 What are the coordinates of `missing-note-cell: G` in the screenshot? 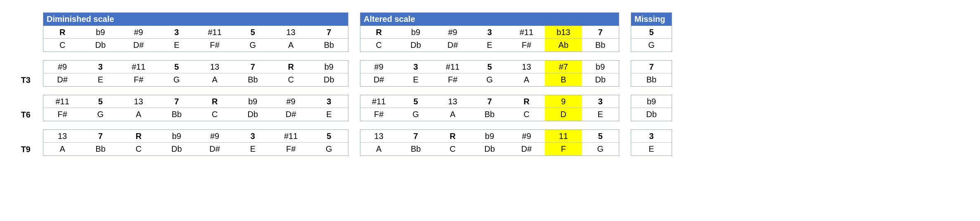 It's located at (651, 45).